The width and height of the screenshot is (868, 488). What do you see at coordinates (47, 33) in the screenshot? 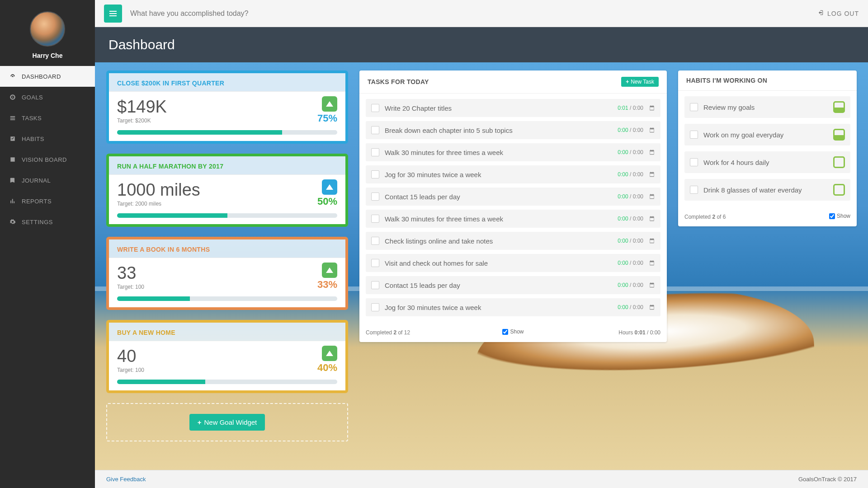
I see `profile: Harry Che` at bounding box center [47, 33].